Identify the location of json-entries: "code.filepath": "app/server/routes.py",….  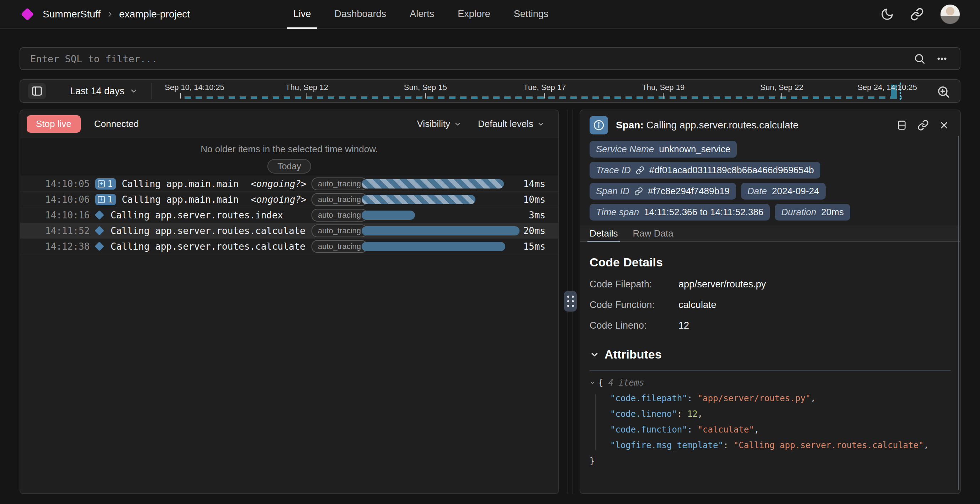
(770, 422).